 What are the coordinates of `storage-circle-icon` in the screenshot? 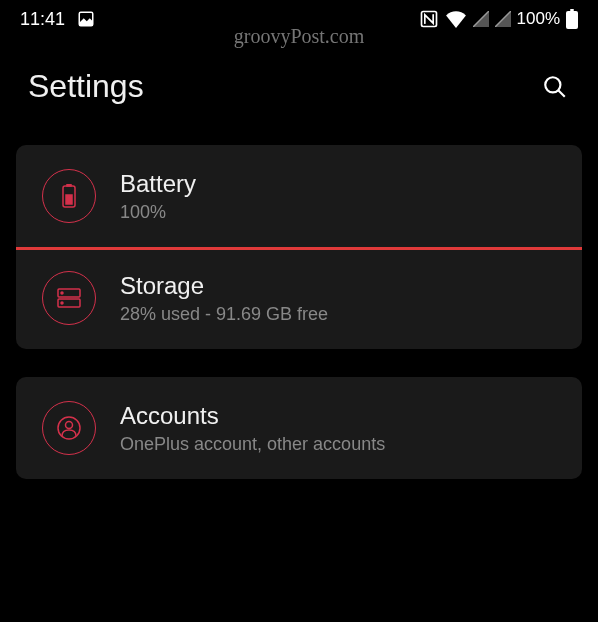 It's located at (69, 298).